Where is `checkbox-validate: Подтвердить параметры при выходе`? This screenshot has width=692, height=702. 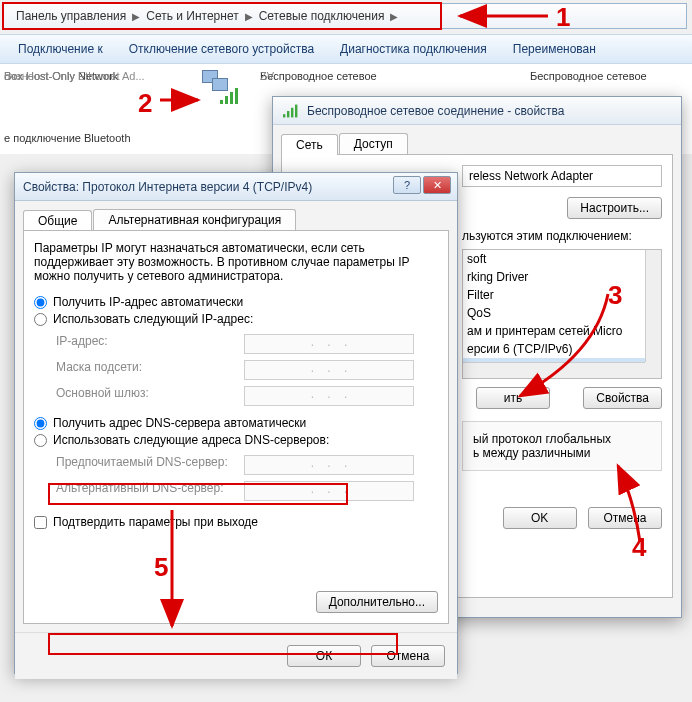 checkbox-validate: Подтвердить параметры при выходе is located at coordinates (236, 522).